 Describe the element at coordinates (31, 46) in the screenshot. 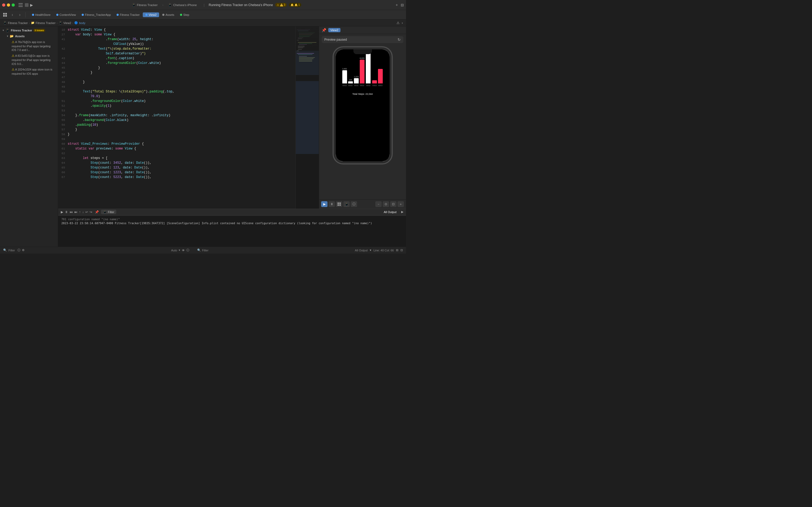

I see `sidebar-issue-1: ⚠ A 76x76@2x app icon is required for iP…` at that location.